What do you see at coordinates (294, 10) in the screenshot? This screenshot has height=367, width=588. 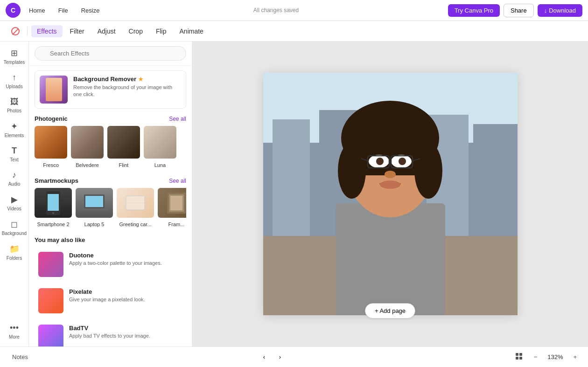 I see `top-bar: C Home File Resize All changes saved Try…` at bounding box center [294, 10].